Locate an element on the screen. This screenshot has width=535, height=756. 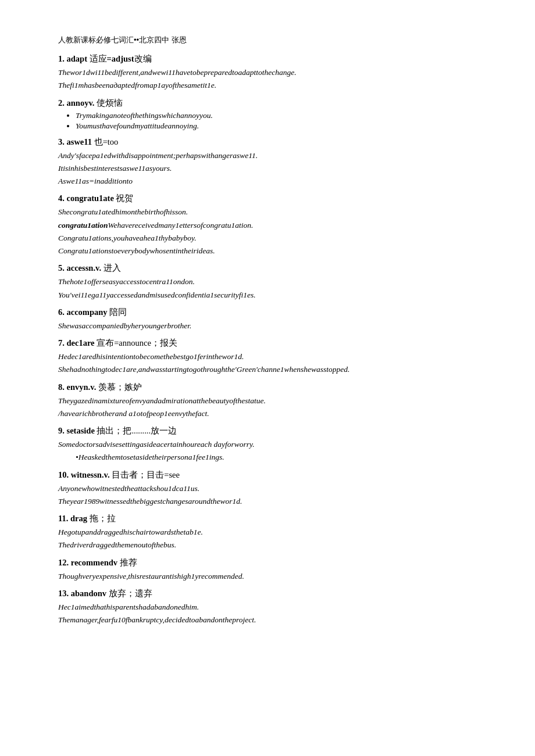
example-13-1: Themanager,fearfu10fbankruptcy,decidedto… is located at coordinates (273, 620).